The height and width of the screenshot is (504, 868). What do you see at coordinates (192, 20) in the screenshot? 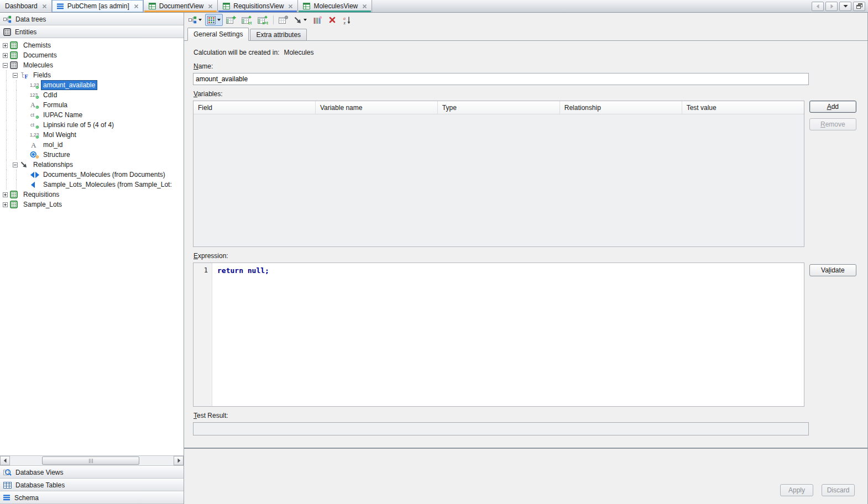
I see `data-trees-icon` at bounding box center [192, 20].